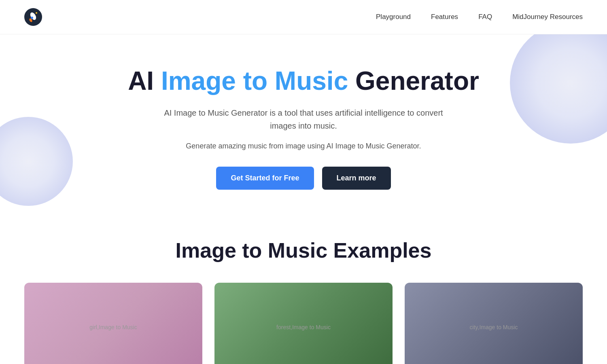 This screenshot has width=607, height=364. Describe the element at coordinates (36, 161) in the screenshot. I see `decorative-blob-bottom-left` at that location.